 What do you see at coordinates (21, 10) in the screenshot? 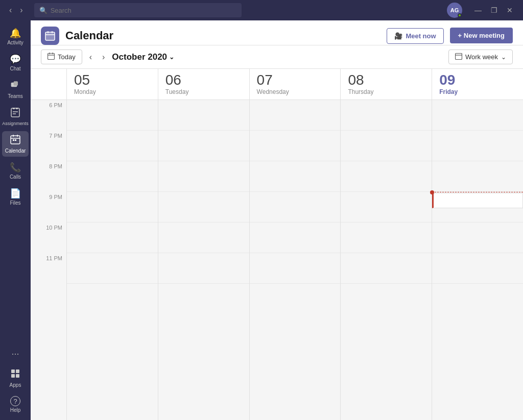
I see `nav-forward-button: ›` at bounding box center [21, 10].